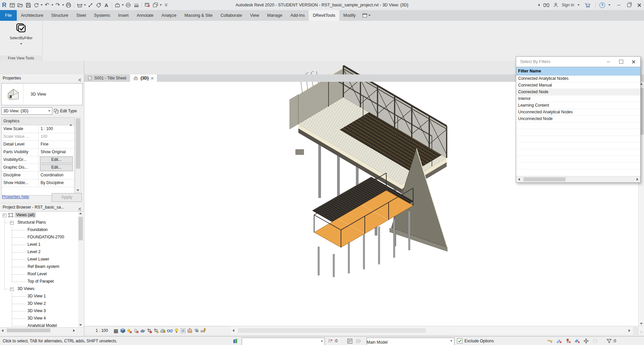 This screenshot has height=345, width=644. I want to click on ribbon-state-toggle, so click(366, 15).